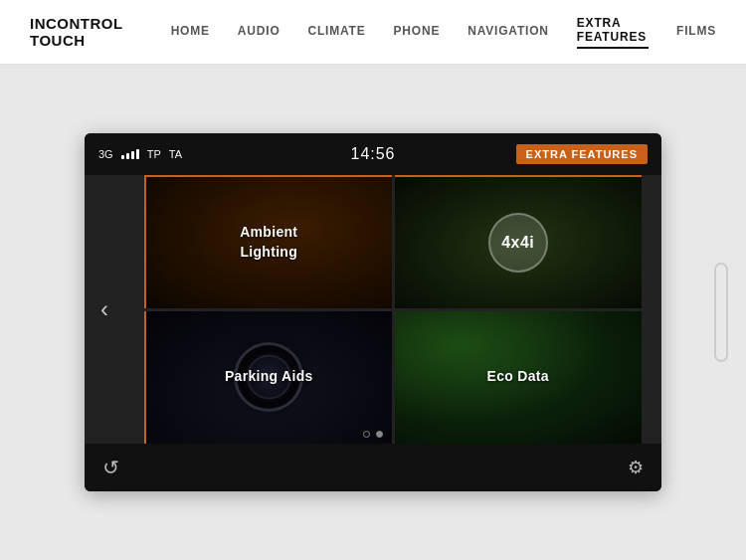  I want to click on nav-item-climate: CLIMATE, so click(337, 32).